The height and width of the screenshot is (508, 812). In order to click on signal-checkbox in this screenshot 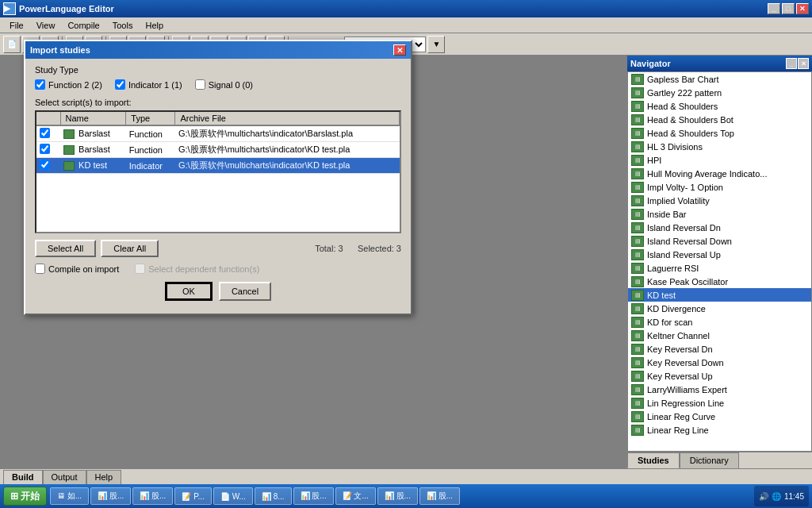, I will do `click(200, 84)`.